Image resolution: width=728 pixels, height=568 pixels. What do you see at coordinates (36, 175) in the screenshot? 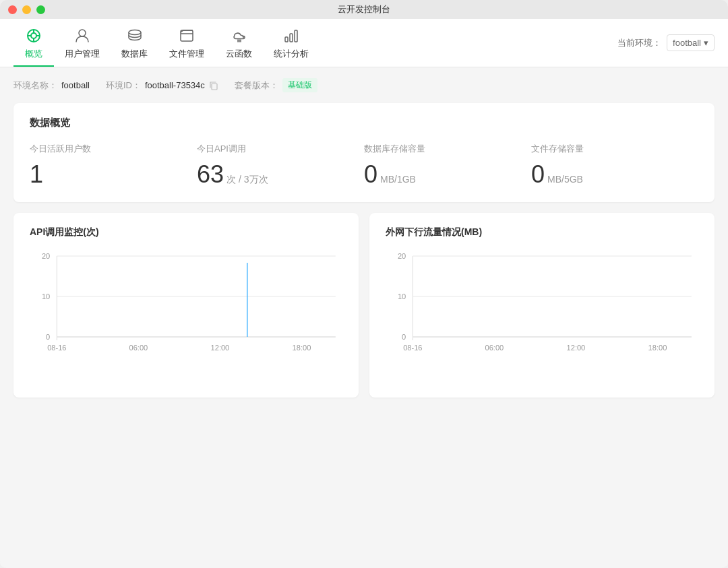
I see `stat-active-users-number: 1` at bounding box center [36, 175].